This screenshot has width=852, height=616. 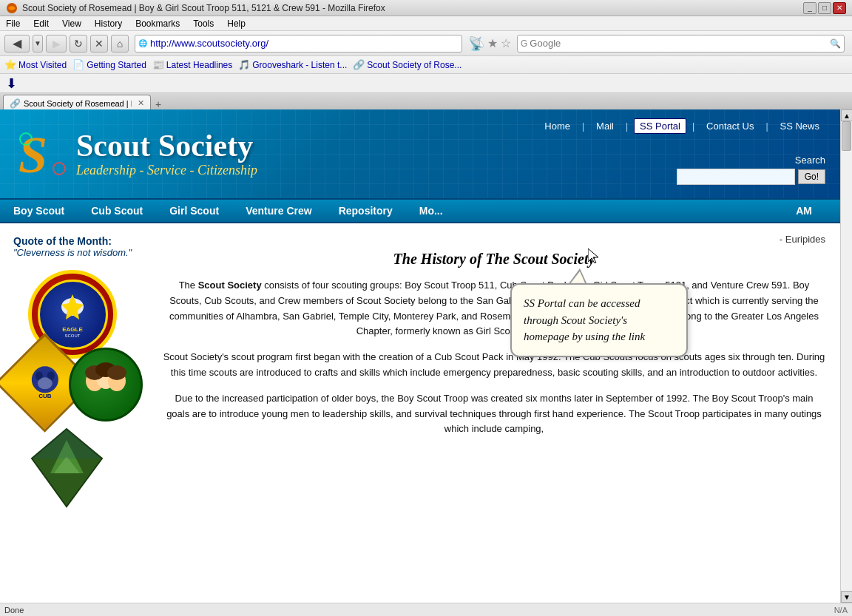 What do you see at coordinates (194, 211) in the screenshot?
I see `nav-girl-scout: Girl Scout` at bounding box center [194, 211].